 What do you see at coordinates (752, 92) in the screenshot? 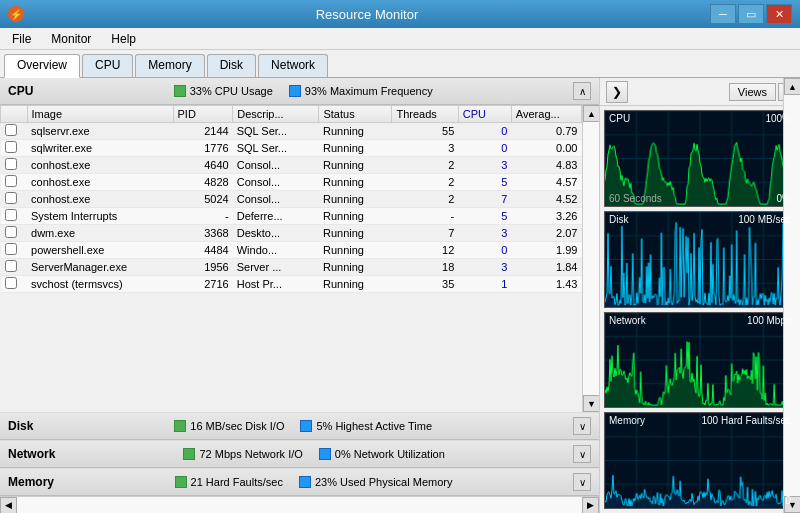
I see `views-button: Views` at bounding box center [752, 92].